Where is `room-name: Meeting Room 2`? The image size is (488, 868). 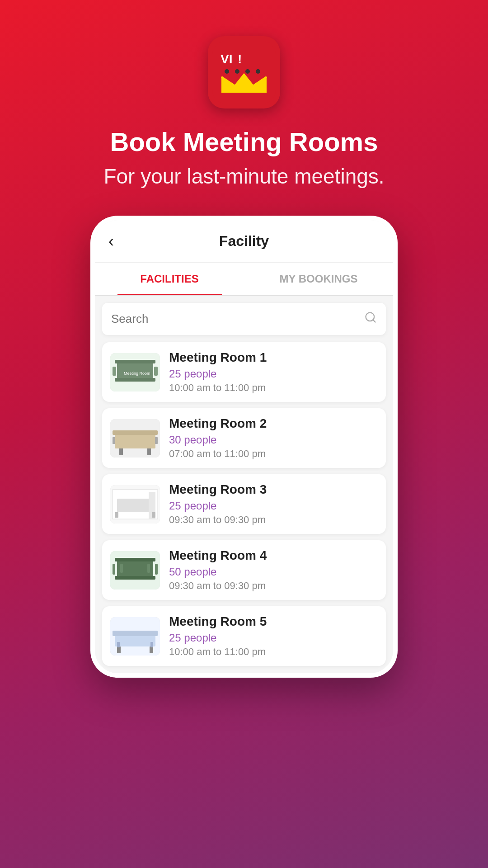
room-name: Meeting Room 2 is located at coordinates (273, 424).